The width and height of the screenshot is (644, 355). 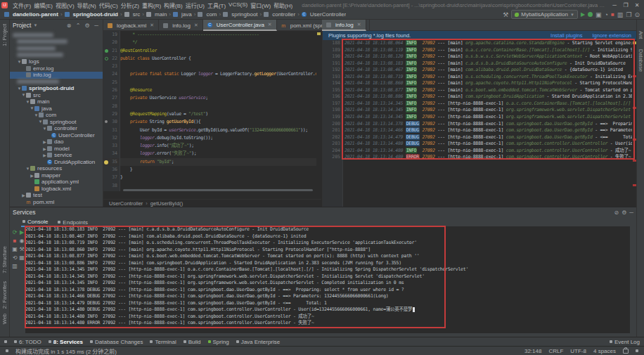 What do you see at coordinates (56, 155) in the screenshot?
I see `tree-item-service: ▶service` at bounding box center [56, 155].